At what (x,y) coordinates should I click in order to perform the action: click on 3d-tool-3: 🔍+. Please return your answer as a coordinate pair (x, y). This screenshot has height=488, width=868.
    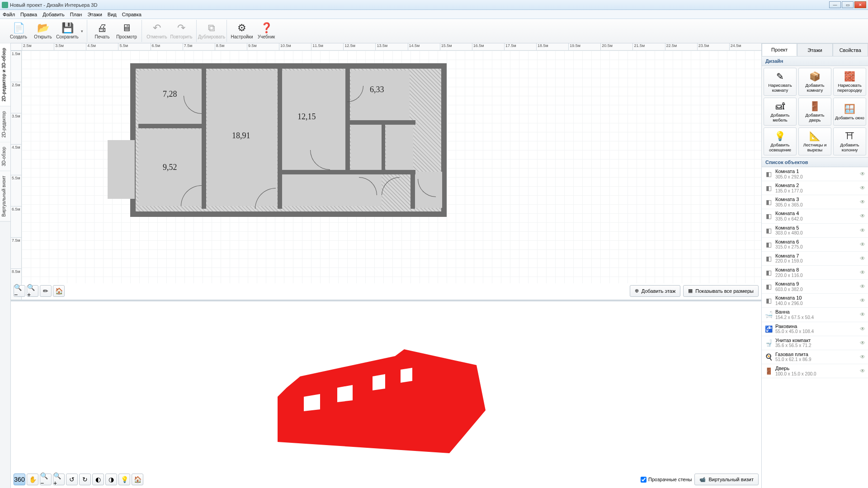
    Looking at the image, I should click on (59, 479).